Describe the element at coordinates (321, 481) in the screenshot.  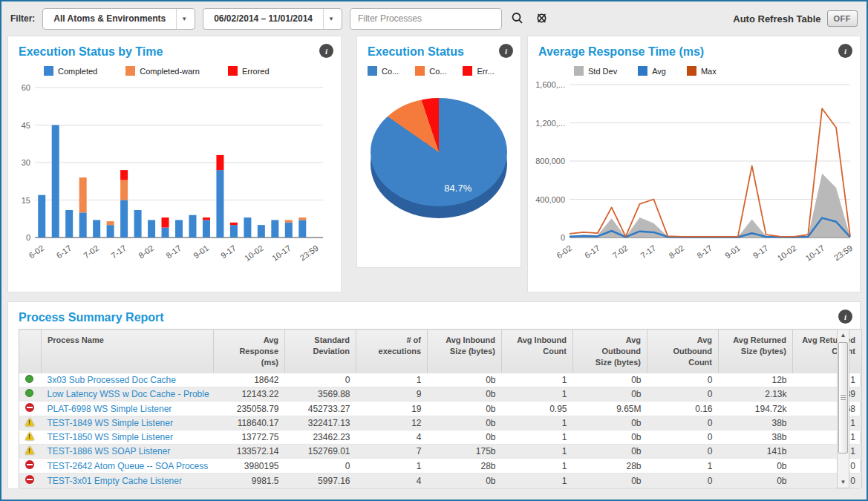
I see `cell-value: 5997.16` at that location.